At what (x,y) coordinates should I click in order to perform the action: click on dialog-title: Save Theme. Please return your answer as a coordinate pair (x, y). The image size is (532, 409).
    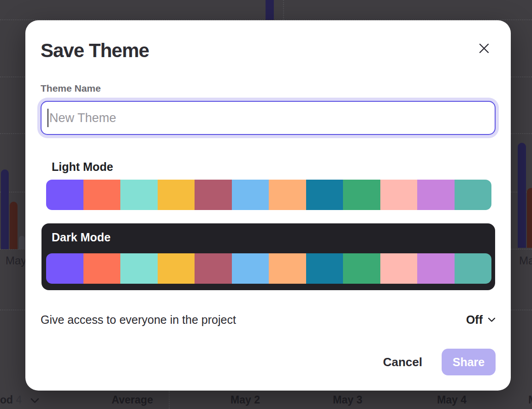
    Looking at the image, I should click on (268, 51).